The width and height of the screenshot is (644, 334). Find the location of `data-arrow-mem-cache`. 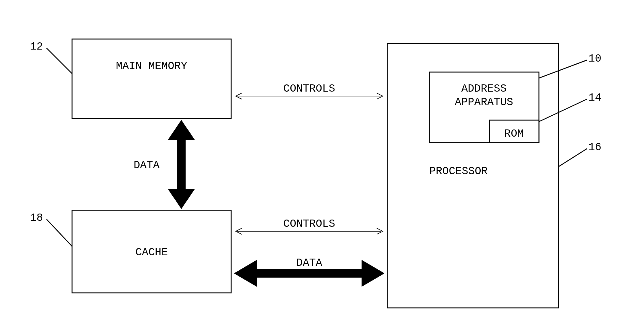

data-arrow-mem-cache is located at coordinates (181, 165).